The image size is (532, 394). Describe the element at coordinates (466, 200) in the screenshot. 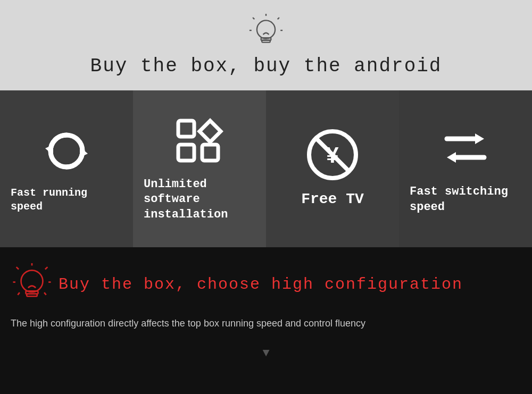

I see `feature-label-fast-switching: Fast switching speed` at that location.